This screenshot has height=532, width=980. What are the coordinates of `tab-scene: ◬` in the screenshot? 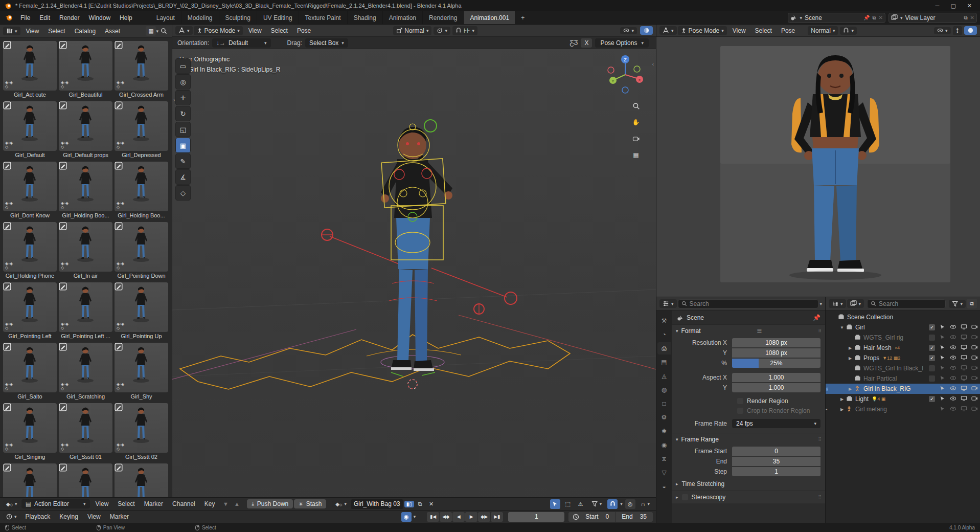 It's located at (664, 376).